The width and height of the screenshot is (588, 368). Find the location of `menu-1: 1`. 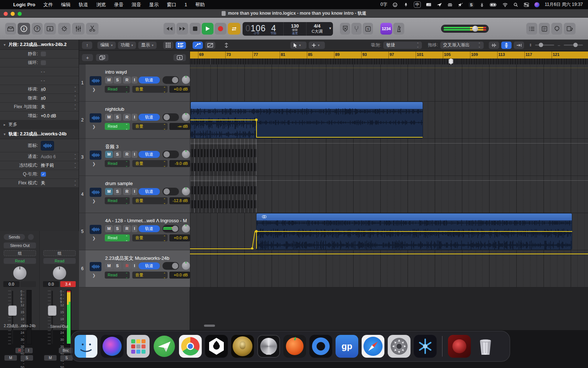

menu-1: 1 is located at coordinates (186, 4).